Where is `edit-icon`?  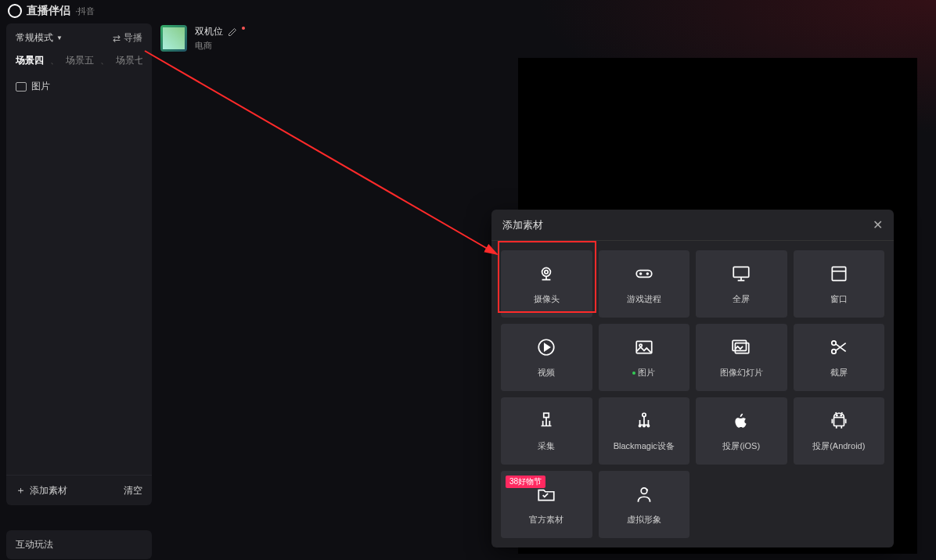 edit-icon is located at coordinates (232, 32).